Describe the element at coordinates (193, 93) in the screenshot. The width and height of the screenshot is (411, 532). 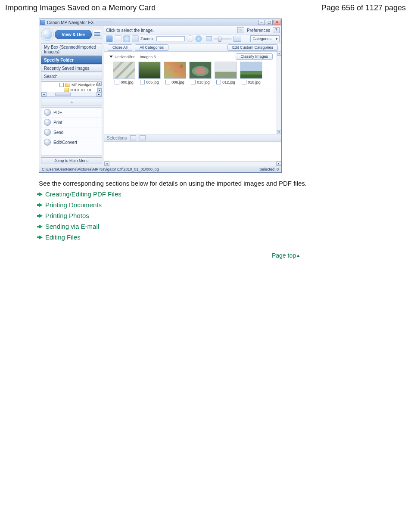
I see `thumbnail-area: Unclassified Images:6 Classify Images 00…` at that location.